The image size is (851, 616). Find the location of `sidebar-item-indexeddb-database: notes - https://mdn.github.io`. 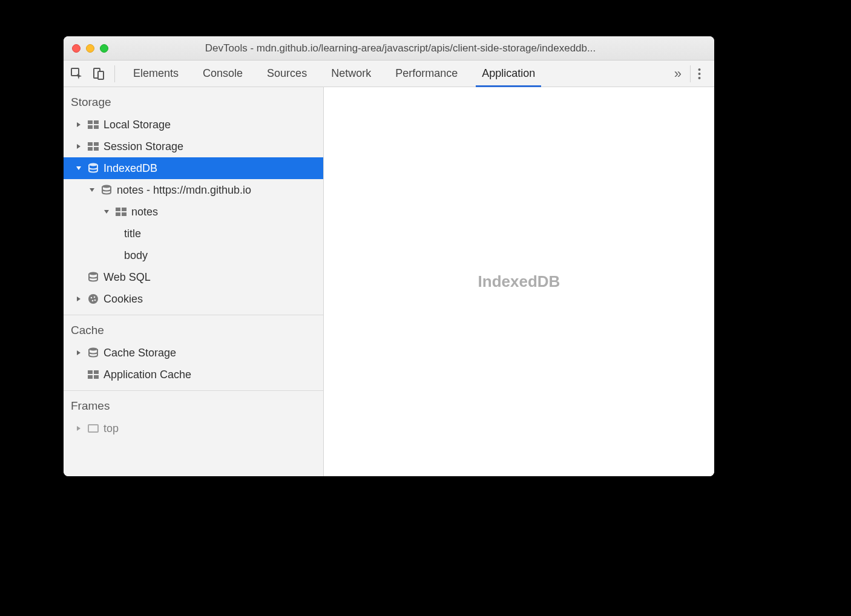

sidebar-item-indexeddb-database: notes - https://mdn.github.io is located at coordinates (194, 190).